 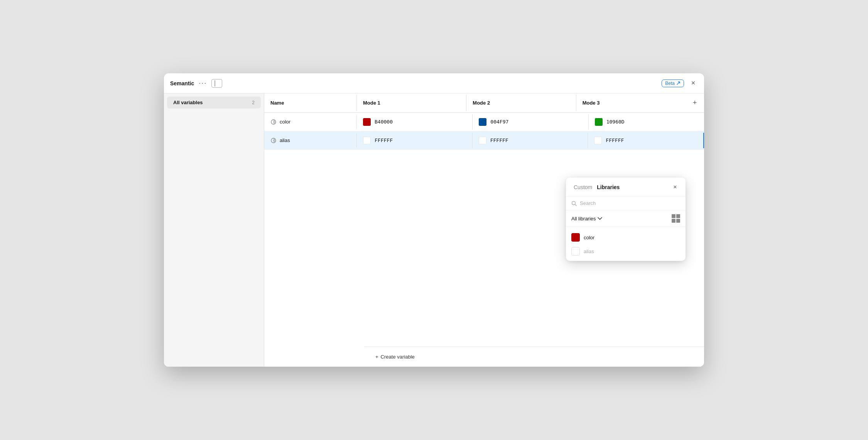 What do you see at coordinates (521, 103) in the screenshot?
I see `column-header-mode2: Mode 2` at bounding box center [521, 103].